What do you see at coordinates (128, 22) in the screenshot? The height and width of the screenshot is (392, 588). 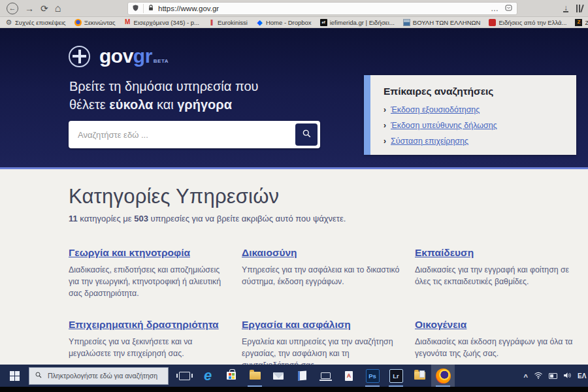 I see `gmail-icon: M` at bounding box center [128, 22].